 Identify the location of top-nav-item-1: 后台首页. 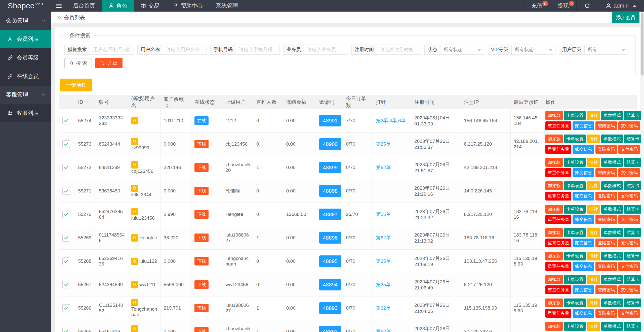
(84, 6).